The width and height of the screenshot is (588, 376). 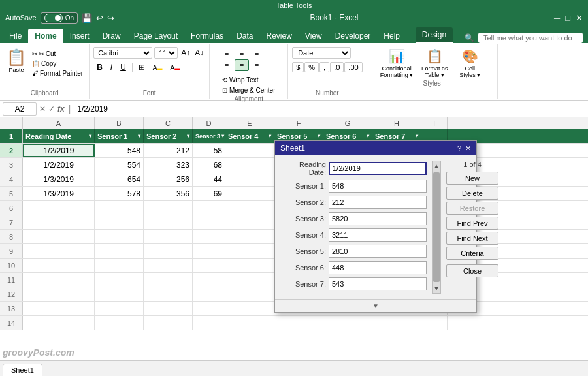 I want to click on cut-button: ✂ ✂ Cut, so click(x=57, y=54).